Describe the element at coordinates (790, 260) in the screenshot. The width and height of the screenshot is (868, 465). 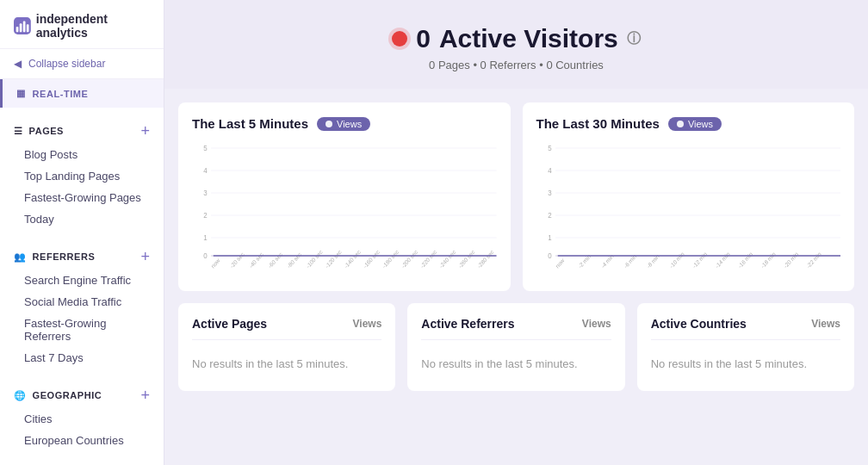
I see `svg-text: -20 min` at that location.